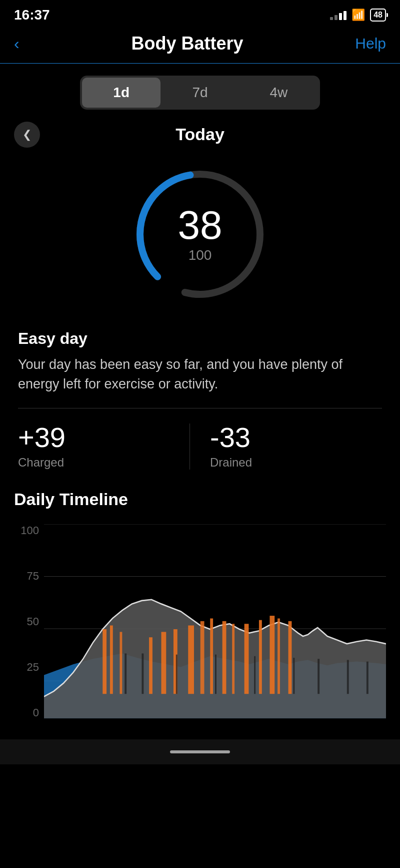 The height and width of the screenshot is (868, 400). Describe the element at coordinates (200, 500) in the screenshot. I see `timeline-title: Daily Timeline` at that location.